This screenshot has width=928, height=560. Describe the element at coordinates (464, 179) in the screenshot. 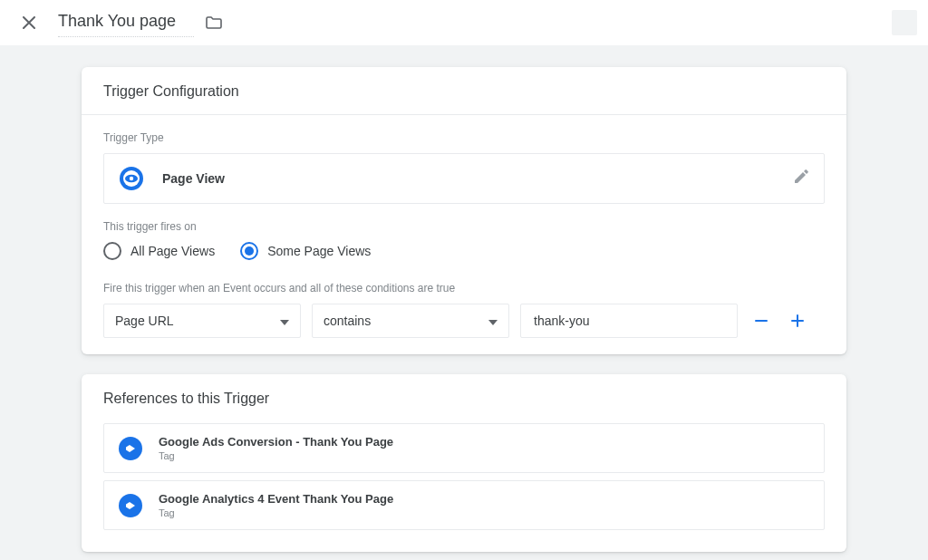

I see `trigger-type-row: Page View` at that location.